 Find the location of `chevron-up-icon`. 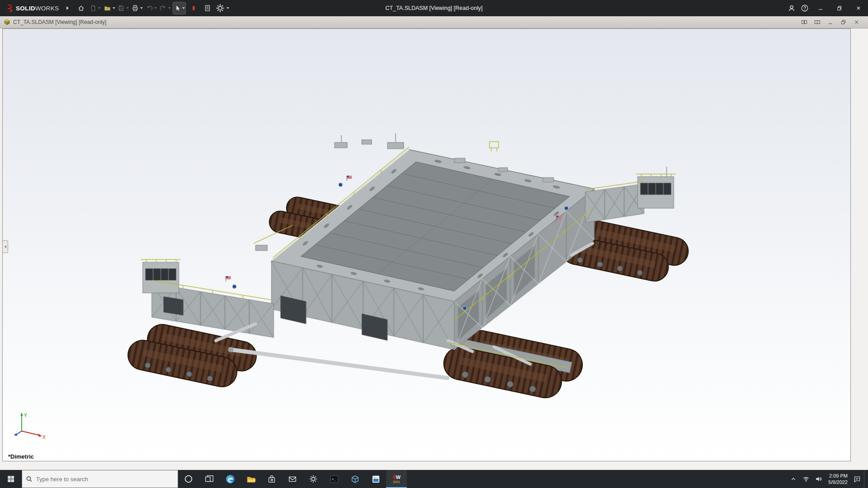

chevron-up-icon is located at coordinates (793, 479).